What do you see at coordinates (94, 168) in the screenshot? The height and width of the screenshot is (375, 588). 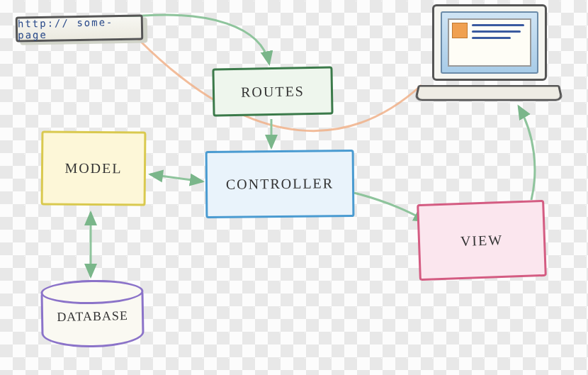 I see `model-box: MODEL` at bounding box center [94, 168].